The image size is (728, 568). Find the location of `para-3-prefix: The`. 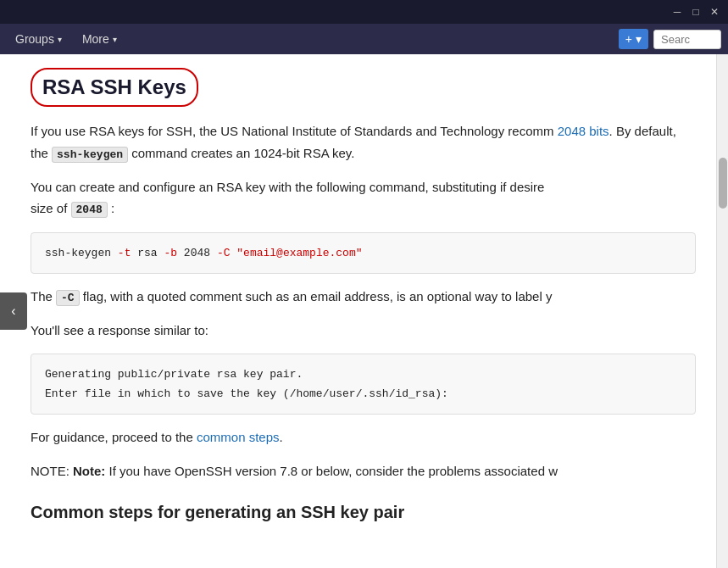

para-3-prefix: The is located at coordinates (42, 297).